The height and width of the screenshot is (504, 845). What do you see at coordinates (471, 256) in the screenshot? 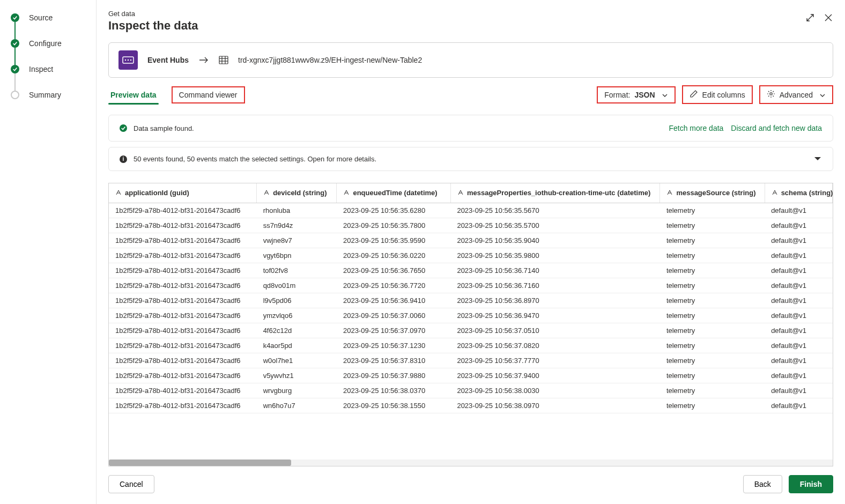
I see `table-row: 1b2f5f29-a78b-4012-bf31-2016473cadf6vgyt…` at bounding box center [471, 256].